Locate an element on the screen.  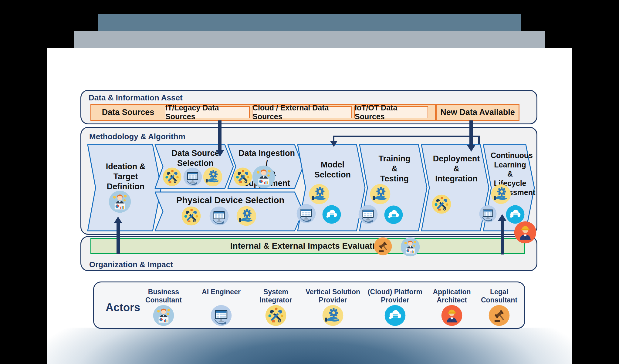
source-box-iot-ot: IoT/OT Data Sources is located at coordinates (391, 112).